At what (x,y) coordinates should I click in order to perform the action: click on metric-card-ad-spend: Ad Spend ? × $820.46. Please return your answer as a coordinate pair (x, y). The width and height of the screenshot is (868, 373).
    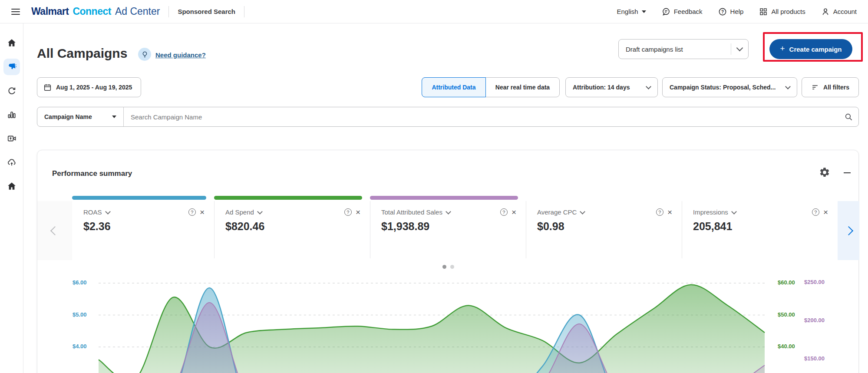
    Looking at the image, I should click on (292, 226).